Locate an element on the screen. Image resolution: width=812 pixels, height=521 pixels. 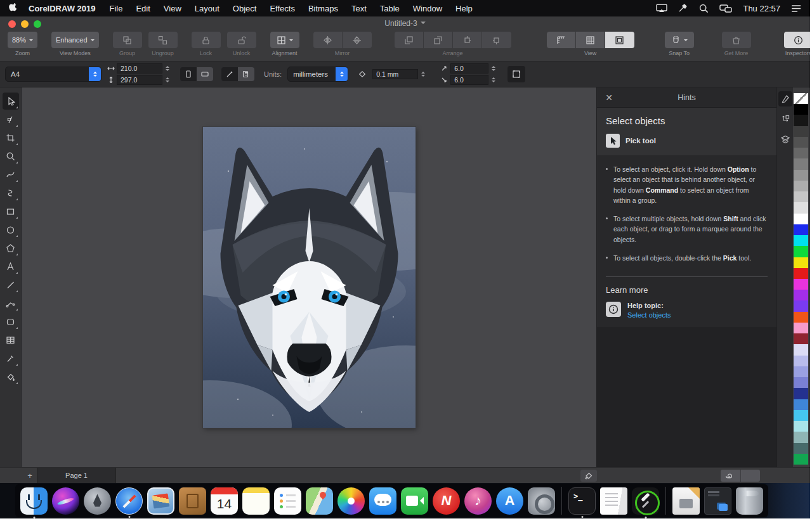
siri-dock-icon is located at coordinates (66, 501).